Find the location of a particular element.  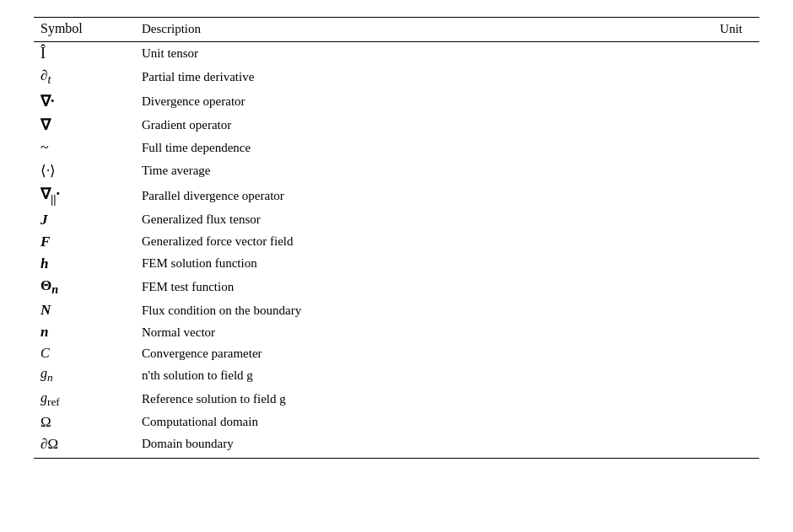

symbol-text: Θn is located at coordinates (49, 285).